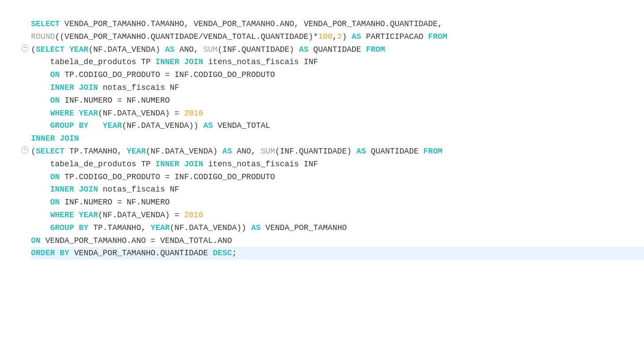  I want to click on line-content: GROUP BY YEAR(NF.DATA_VENDA)) AS VENDA_T…, so click(338, 126).